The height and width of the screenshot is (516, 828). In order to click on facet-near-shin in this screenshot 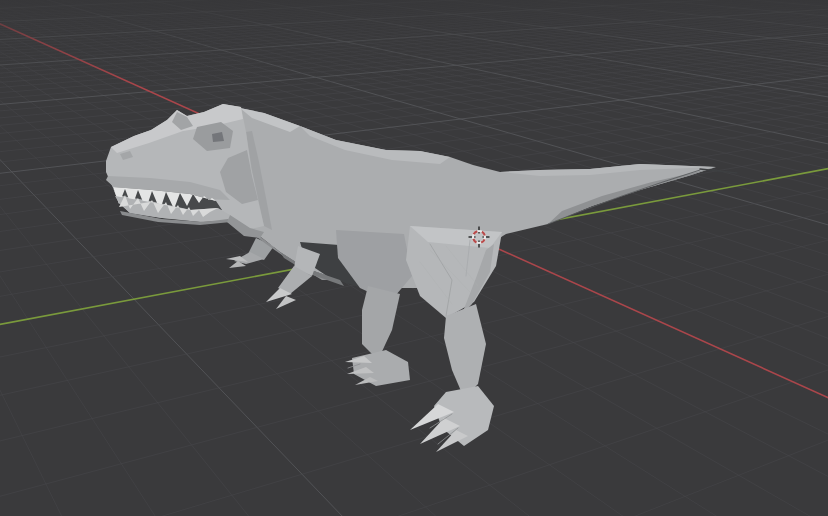, I will do `click(465, 351)`.